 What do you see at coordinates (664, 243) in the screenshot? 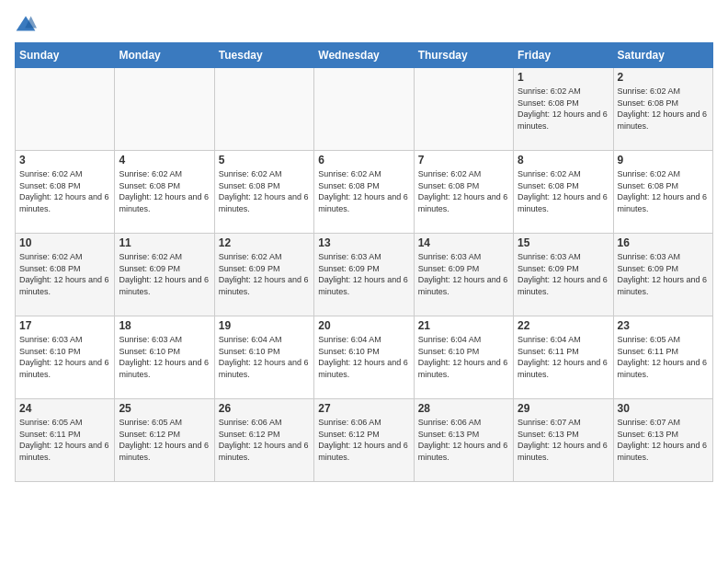
I see `day-number: 16` at bounding box center [664, 243].